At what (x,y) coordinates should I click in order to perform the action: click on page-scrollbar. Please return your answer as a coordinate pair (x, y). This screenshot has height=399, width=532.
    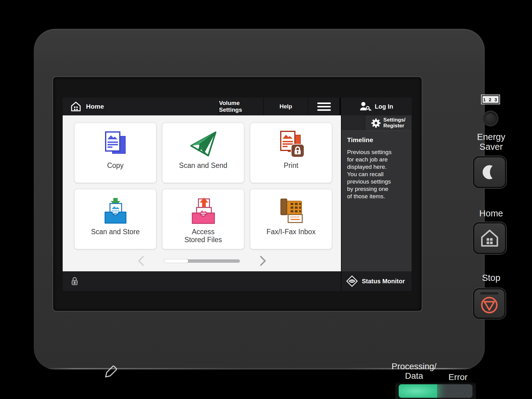
    Looking at the image, I should click on (202, 261).